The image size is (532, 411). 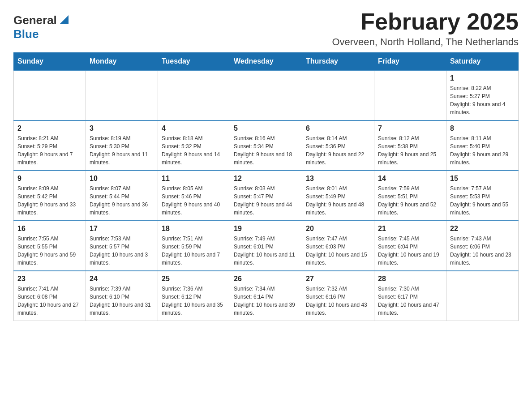 I want to click on day-number: 5, so click(x=266, y=128).